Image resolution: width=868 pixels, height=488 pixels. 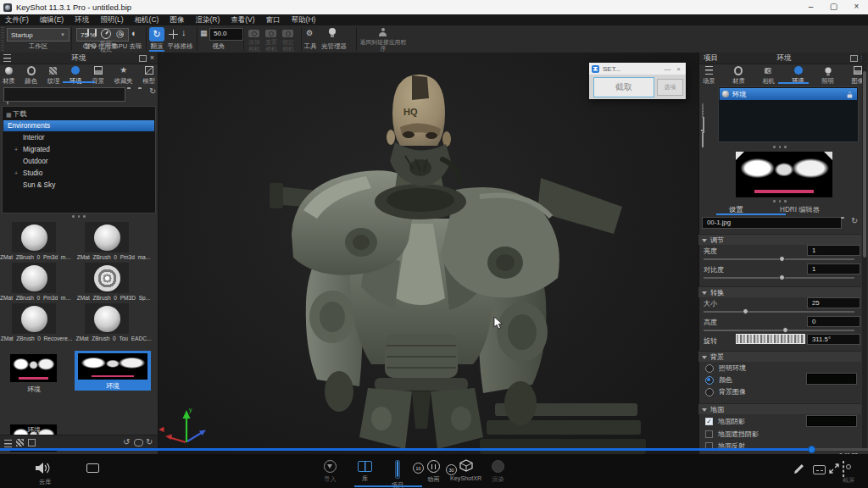 What do you see at coordinates (226, 34) in the screenshot?
I see `fov-input: 50.0` at bounding box center [226, 34].